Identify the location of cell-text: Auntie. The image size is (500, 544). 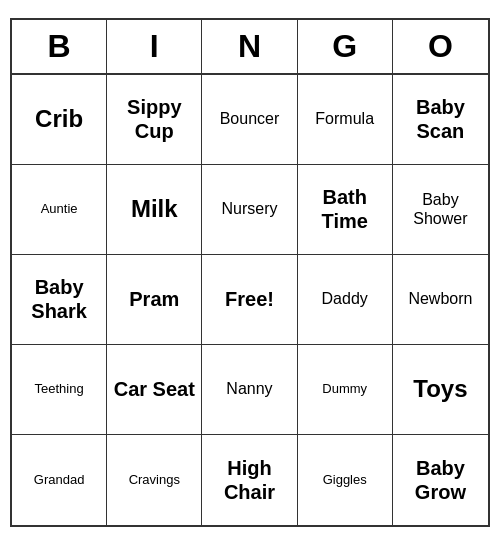
(59, 209).